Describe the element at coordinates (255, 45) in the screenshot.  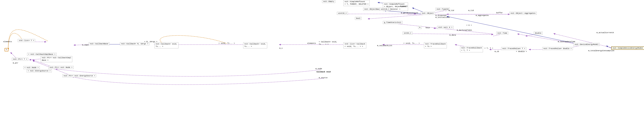
I see `node-callback-void-Ts2: ns3::Callback< void,Ts... >` at that location.